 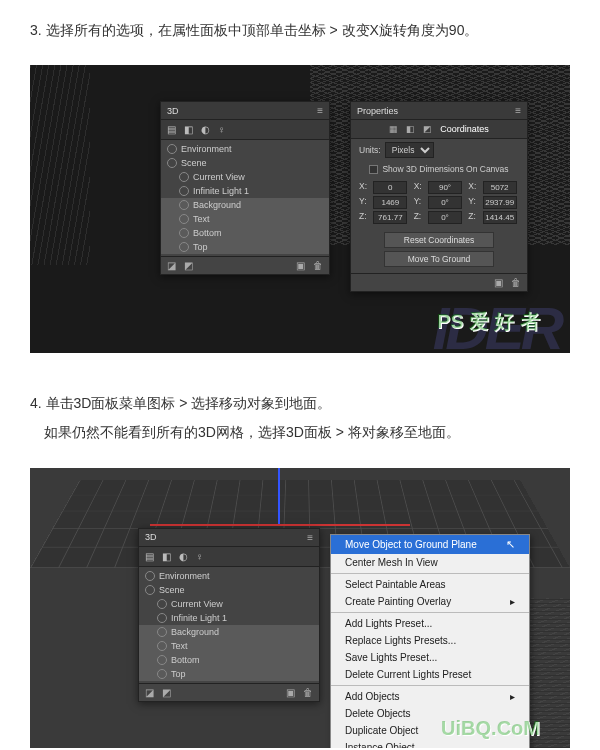 I want to click on tab-deform-icon: ◧, so click(x=410, y=129).